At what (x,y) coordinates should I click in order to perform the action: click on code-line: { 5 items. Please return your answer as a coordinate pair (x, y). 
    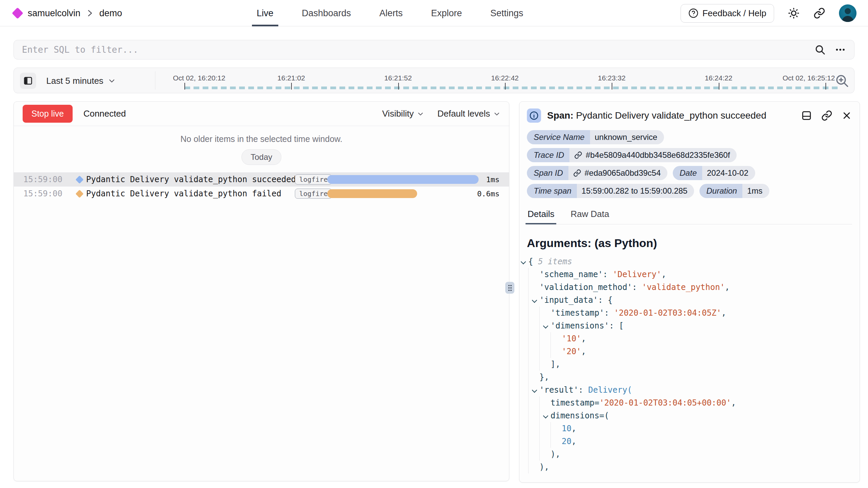
    Looking at the image, I should click on (690, 262).